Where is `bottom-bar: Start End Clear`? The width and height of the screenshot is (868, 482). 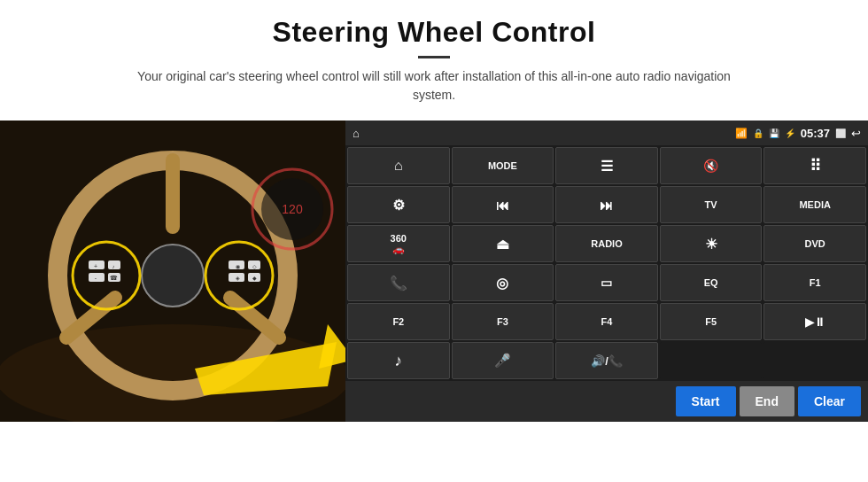 bottom-bar: Start End Clear is located at coordinates (607, 401).